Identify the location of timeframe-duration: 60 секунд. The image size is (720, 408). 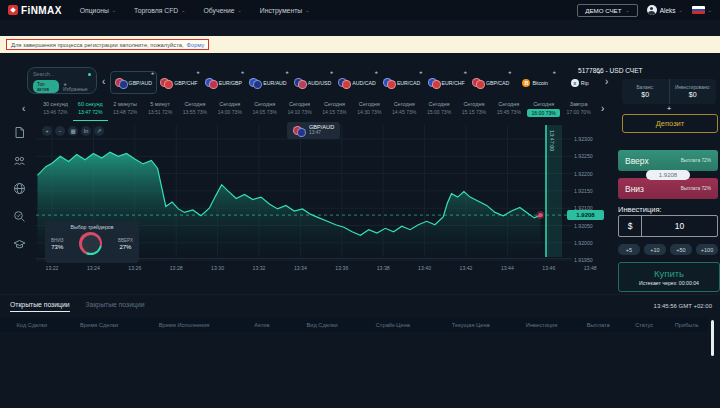
(90, 104).